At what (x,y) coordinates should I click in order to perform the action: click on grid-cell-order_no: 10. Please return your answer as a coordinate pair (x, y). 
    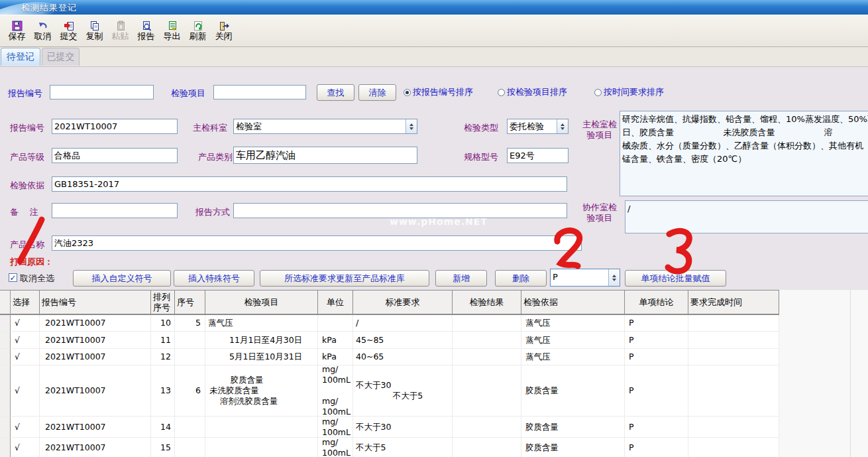
    Looking at the image, I should click on (163, 324).